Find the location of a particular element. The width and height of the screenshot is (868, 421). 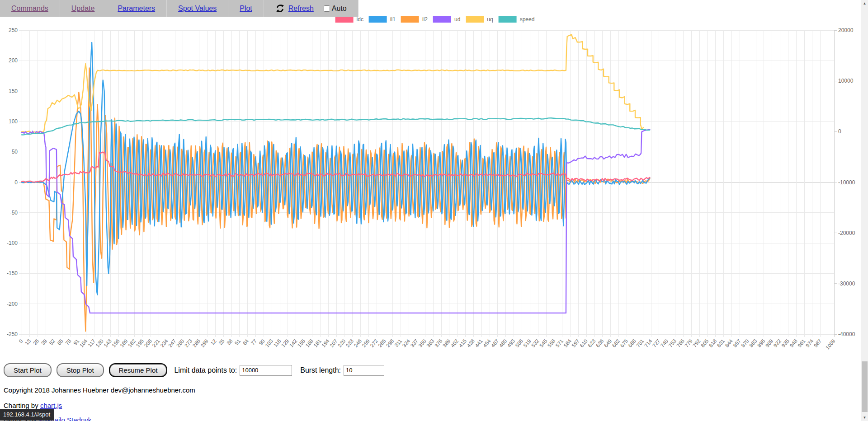

svg-text: 727 is located at coordinates (656, 343).